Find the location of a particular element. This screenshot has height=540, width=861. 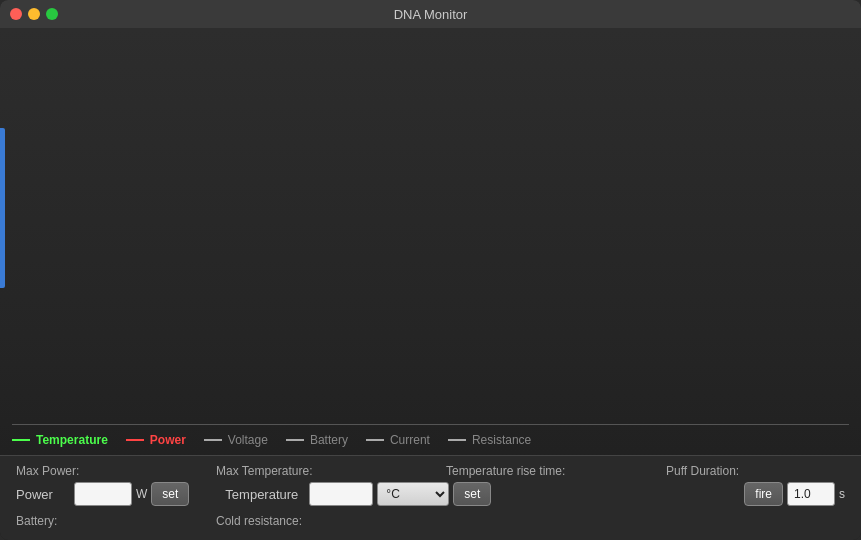

traffic-lights is located at coordinates (34, 14).